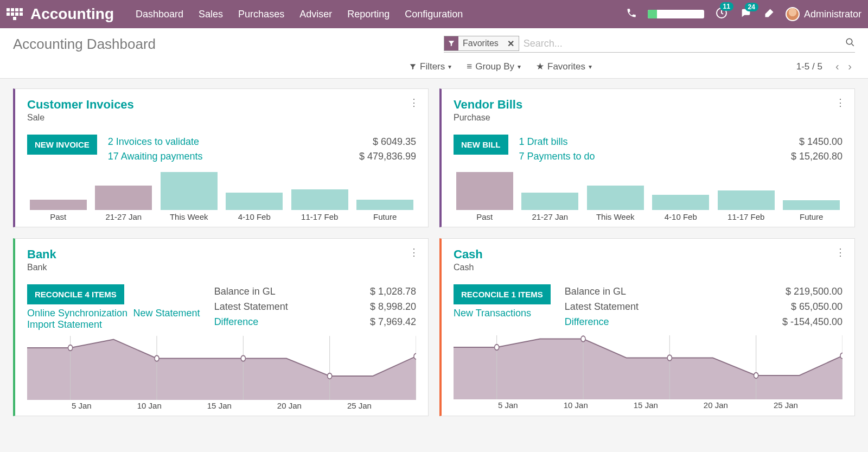 This screenshot has height=452, width=868. I want to click on search-facet-favorites: Favorites ✕, so click(482, 43).